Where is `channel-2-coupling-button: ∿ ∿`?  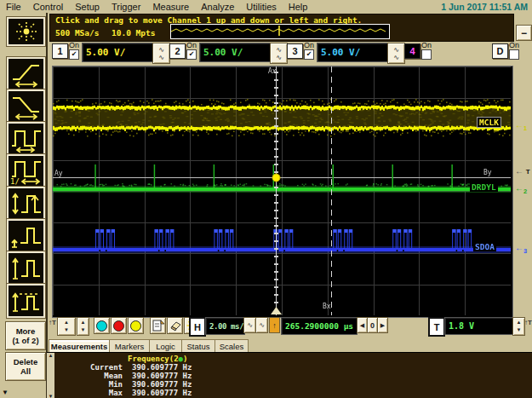
channel-2-coupling-button: ∿ ∿ is located at coordinates (279, 53).